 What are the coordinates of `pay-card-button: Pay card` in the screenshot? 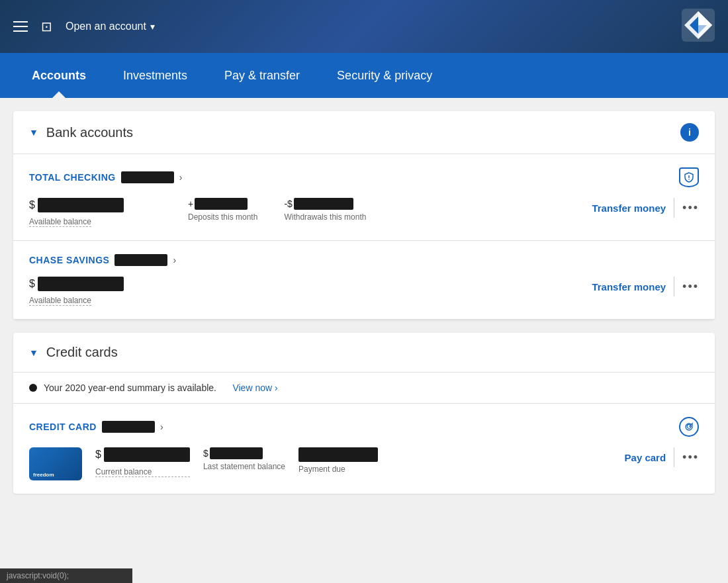 It's located at (646, 458).